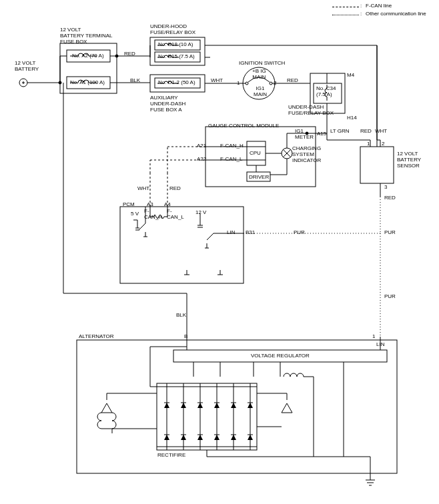 This screenshot has height=504, width=439. Describe the element at coordinates (390, 197) in the screenshot. I see `wire-red-3: RED` at that location.